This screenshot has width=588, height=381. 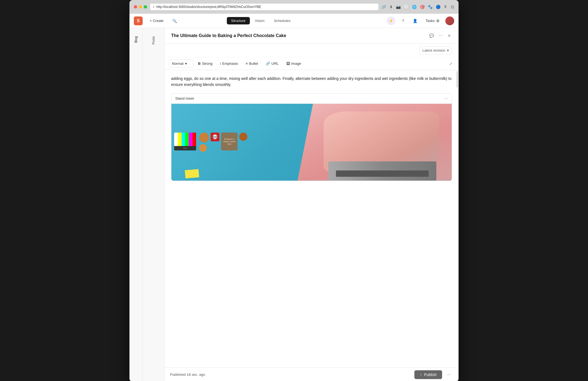 What do you see at coordinates (436, 51) in the screenshot?
I see `revision-selector: Latest revision ▾` at bounding box center [436, 51].